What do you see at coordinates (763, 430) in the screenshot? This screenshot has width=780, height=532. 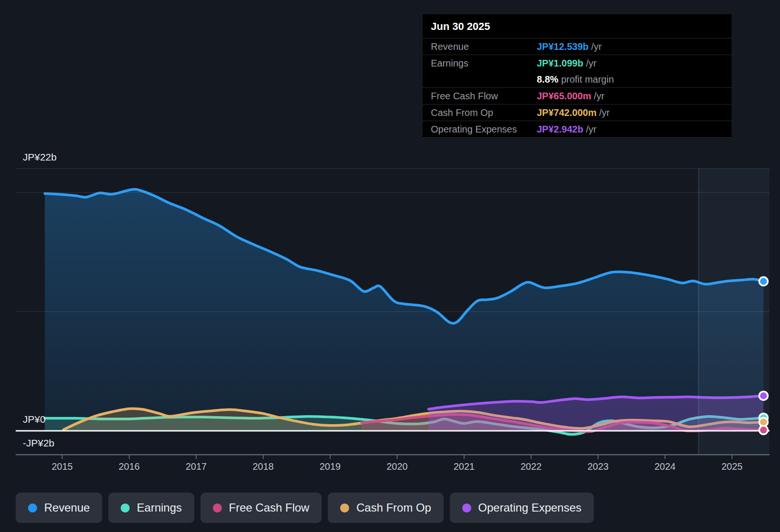 I see `free-cash-flow-endpoint-dot` at bounding box center [763, 430].